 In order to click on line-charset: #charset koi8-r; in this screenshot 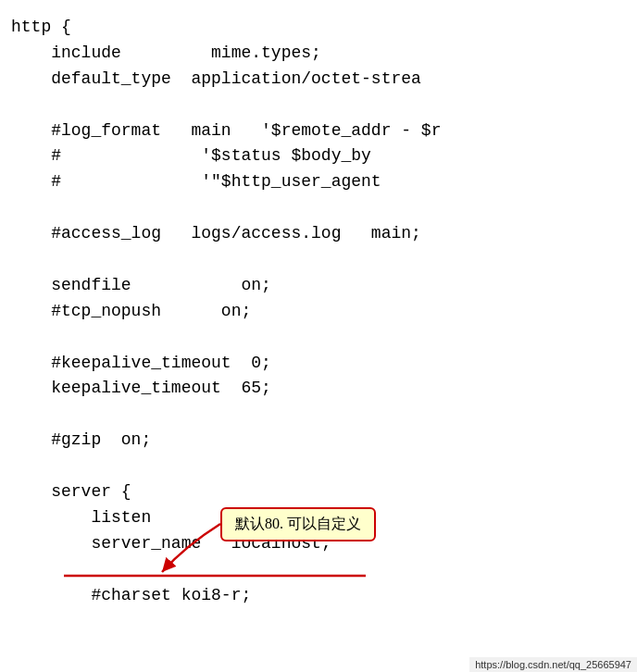, I will do `click(318, 596)`.